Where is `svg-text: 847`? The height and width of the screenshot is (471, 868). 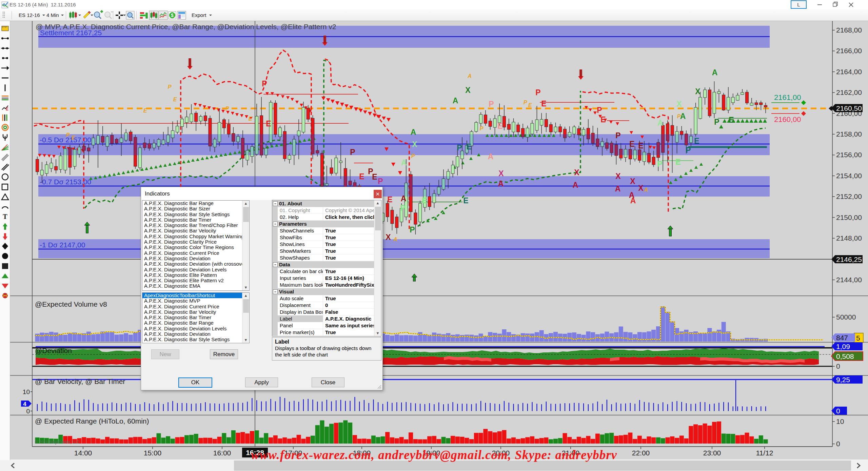 svg-text: 847 is located at coordinates (842, 337).